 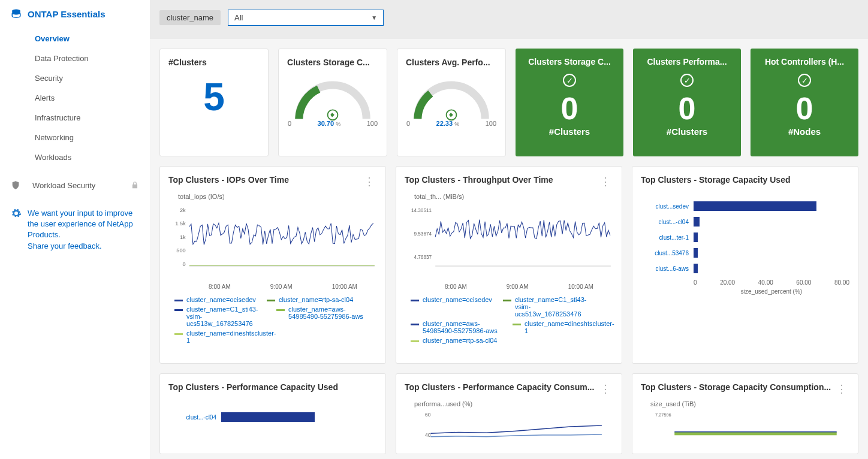 I want to click on bar-label: clust...6-aws, so click(x=665, y=268).